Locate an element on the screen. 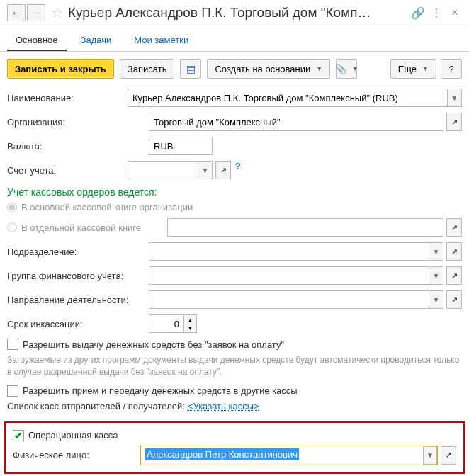 This screenshot has width=469, height=476. person-open-button: ↗ is located at coordinates (448, 455).